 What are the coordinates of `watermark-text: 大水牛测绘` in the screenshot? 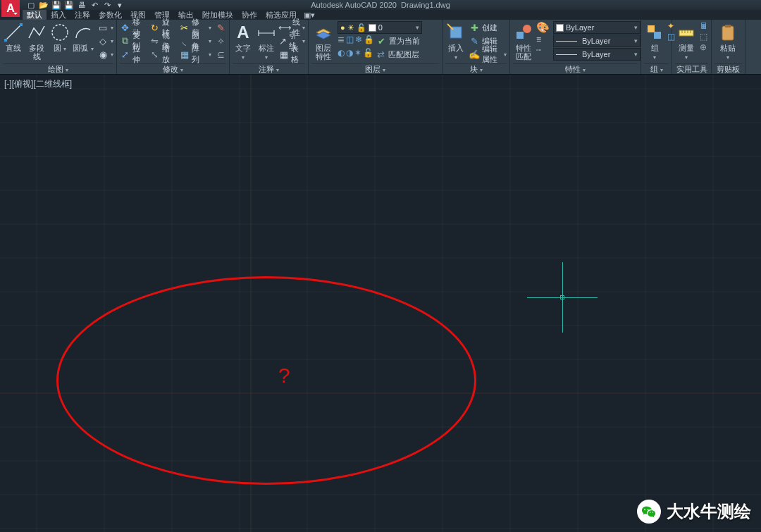 It's located at (709, 512).